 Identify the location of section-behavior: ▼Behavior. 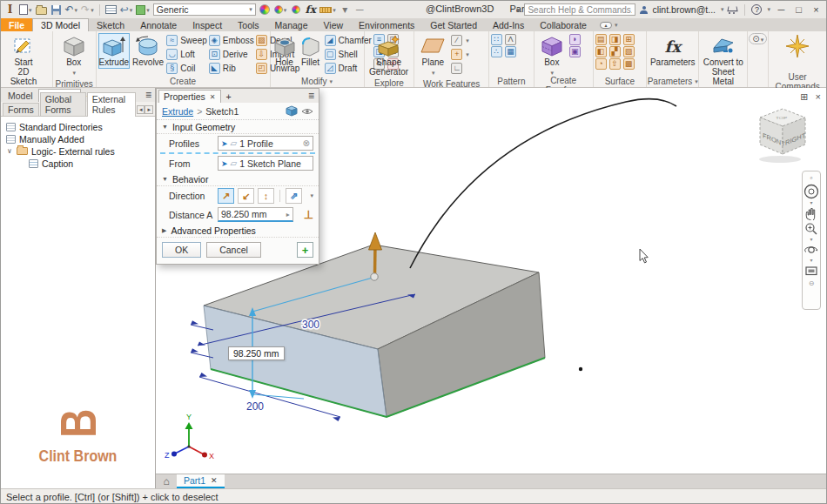
(238, 179).